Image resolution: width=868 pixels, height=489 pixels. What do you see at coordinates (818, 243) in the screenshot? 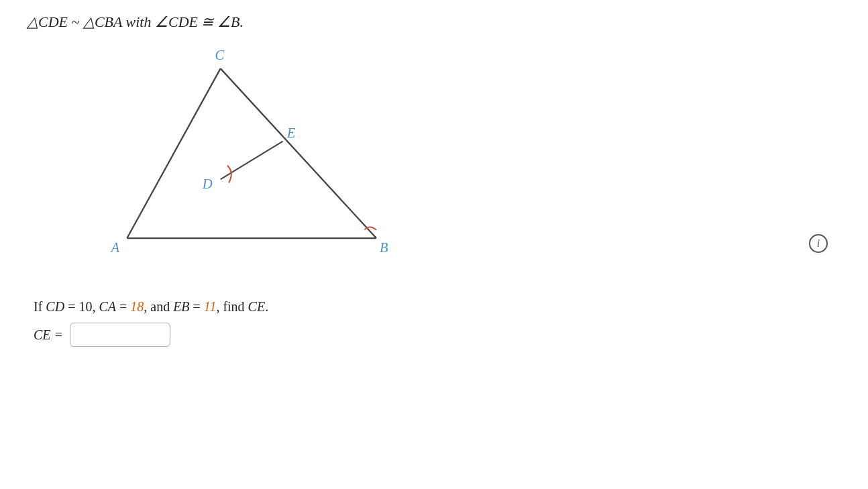
I see `info-icon: i` at bounding box center [818, 243].